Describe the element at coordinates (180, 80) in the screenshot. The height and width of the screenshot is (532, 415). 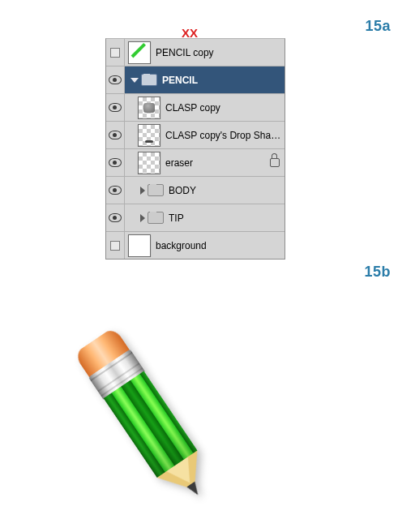
I see `layer-label: PENCIL` at that location.